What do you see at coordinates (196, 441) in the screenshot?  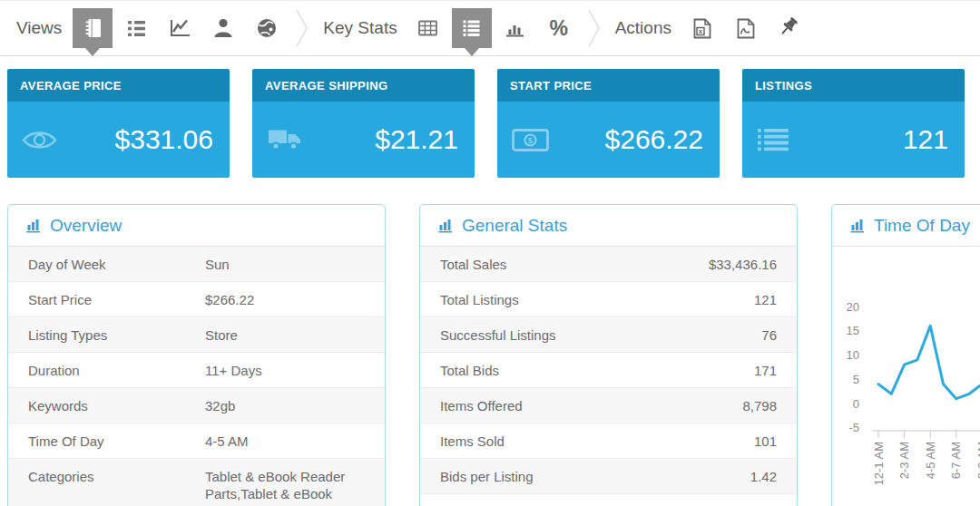 I see `table-row: Time Of Day4-5 AM` at bounding box center [196, 441].